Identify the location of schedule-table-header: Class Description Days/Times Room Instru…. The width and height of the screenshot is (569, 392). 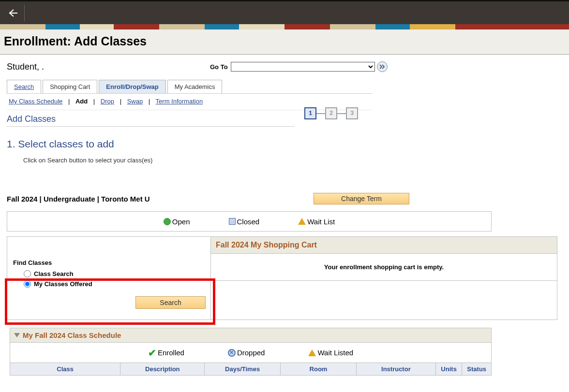
(251, 369).